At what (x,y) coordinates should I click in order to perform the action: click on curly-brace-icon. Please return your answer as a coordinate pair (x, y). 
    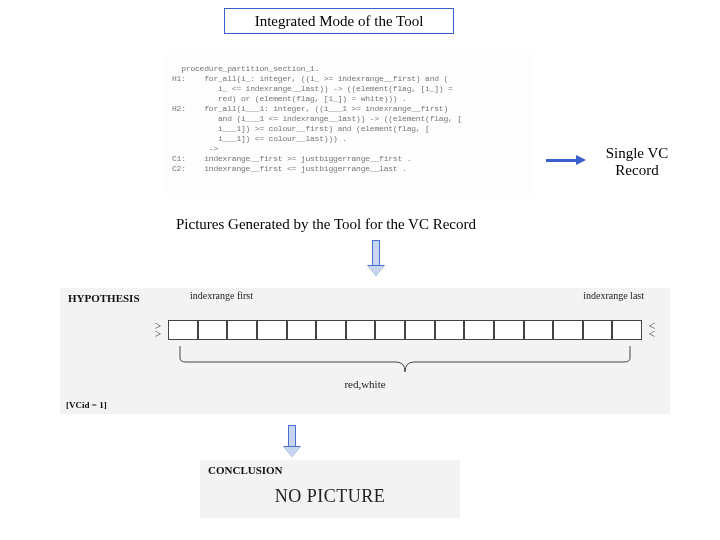
    Looking at the image, I should click on (405, 361).